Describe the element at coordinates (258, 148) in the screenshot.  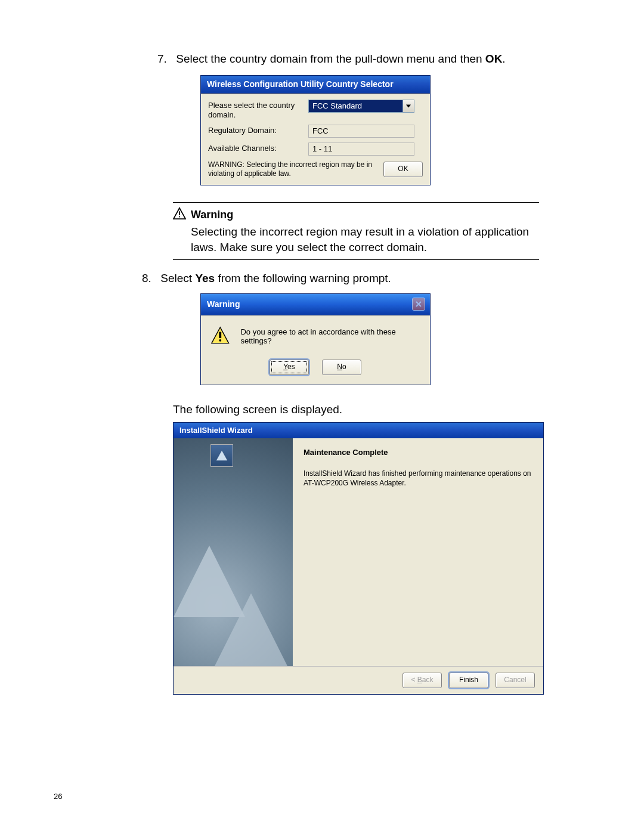
I see `available-channels-label: Available Channels:` at that location.